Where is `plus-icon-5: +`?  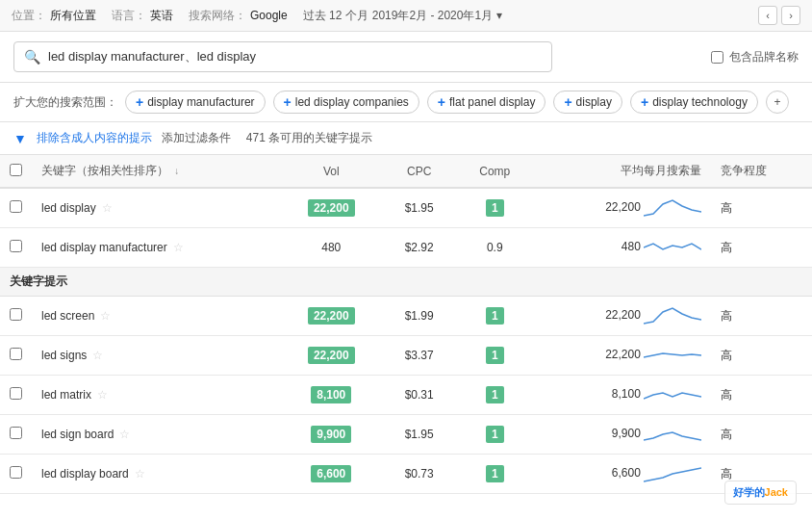 plus-icon-5: + is located at coordinates (645, 102).